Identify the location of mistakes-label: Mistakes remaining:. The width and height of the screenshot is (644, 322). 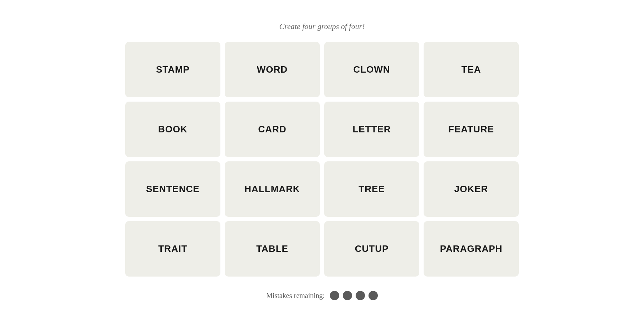
(296, 296).